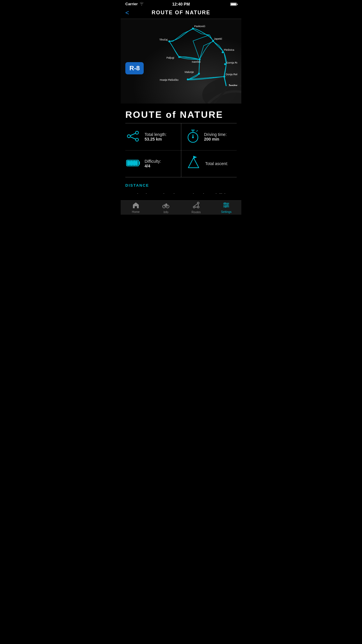 This screenshot has height=644, width=362. Describe the element at coordinates (196, 208) in the screenshot. I see `tab-routes: Routes` at that location.